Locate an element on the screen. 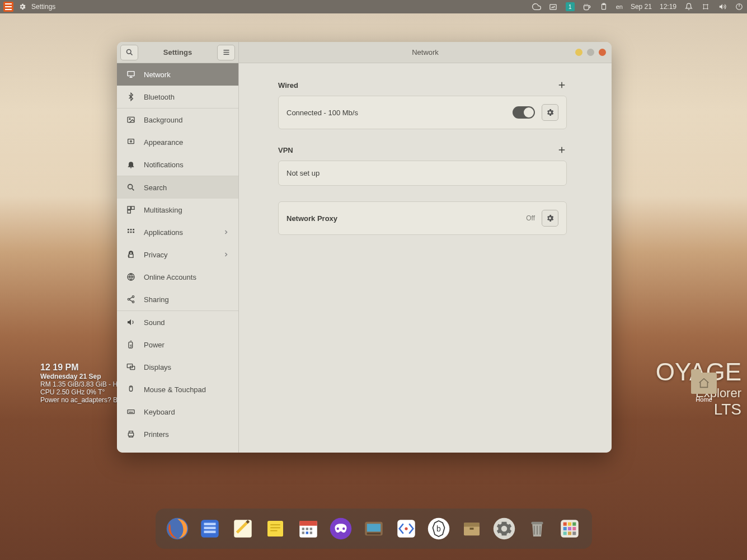 Image resolution: width=747 pixels, height=560 pixels. dock-brave: b is located at coordinates (439, 529).